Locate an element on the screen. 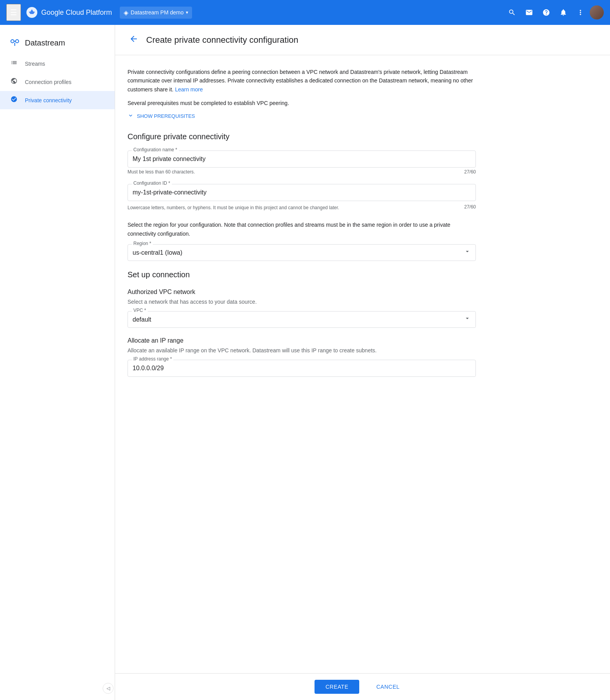 This screenshot has width=610, height=700. region-group: Region * us-central1 (Iowa) us-east1 (So… is located at coordinates (302, 253).